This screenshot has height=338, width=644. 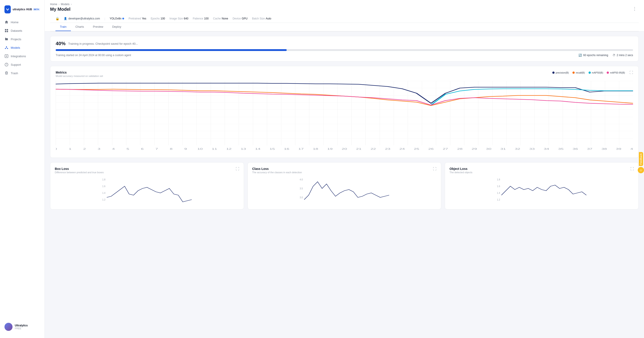 I want to click on svg-text: 32, so click(x=518, y=149).